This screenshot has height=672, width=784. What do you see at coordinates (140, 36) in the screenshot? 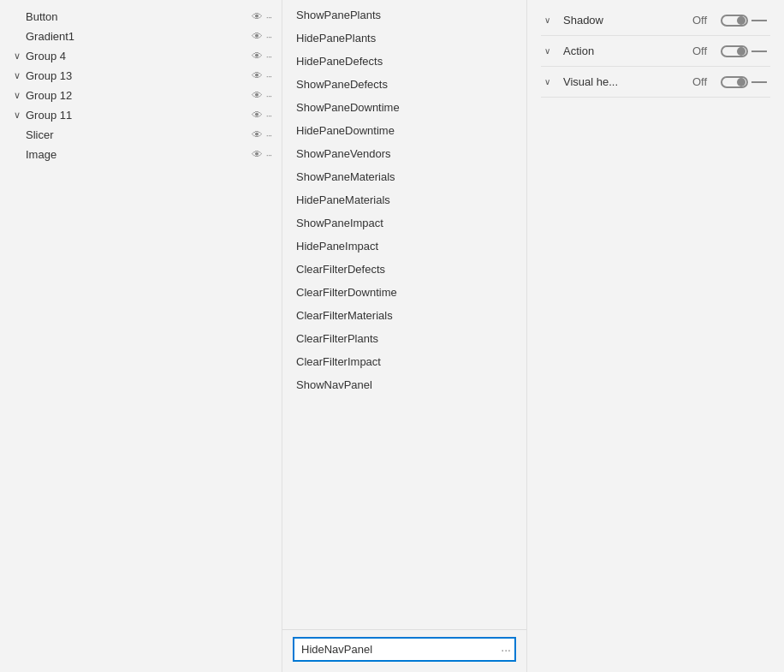
I see `layer-item: Gradient1👁···` at bounding box center [140, 36].